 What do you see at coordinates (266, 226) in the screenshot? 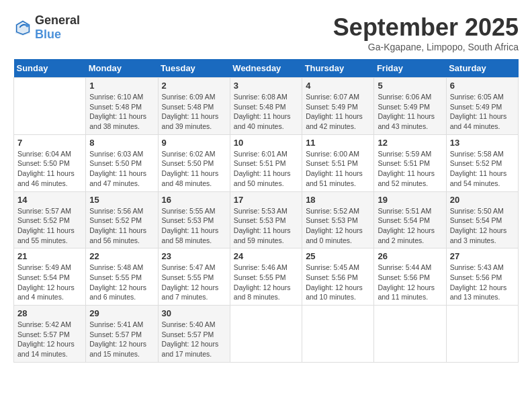
I see `cell-content: Sunrise: 5:53 AM Sunset: 5:53 PM Dayligh…` at bounding box center [266, 226].